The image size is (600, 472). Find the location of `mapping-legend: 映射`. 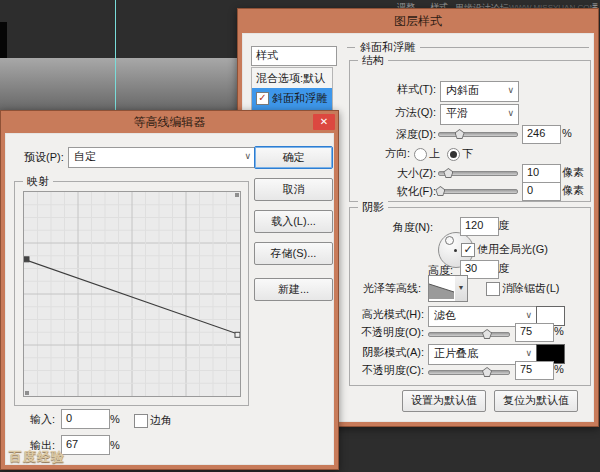

mapping-legend: 映射 is located at coordinates (38, 182).